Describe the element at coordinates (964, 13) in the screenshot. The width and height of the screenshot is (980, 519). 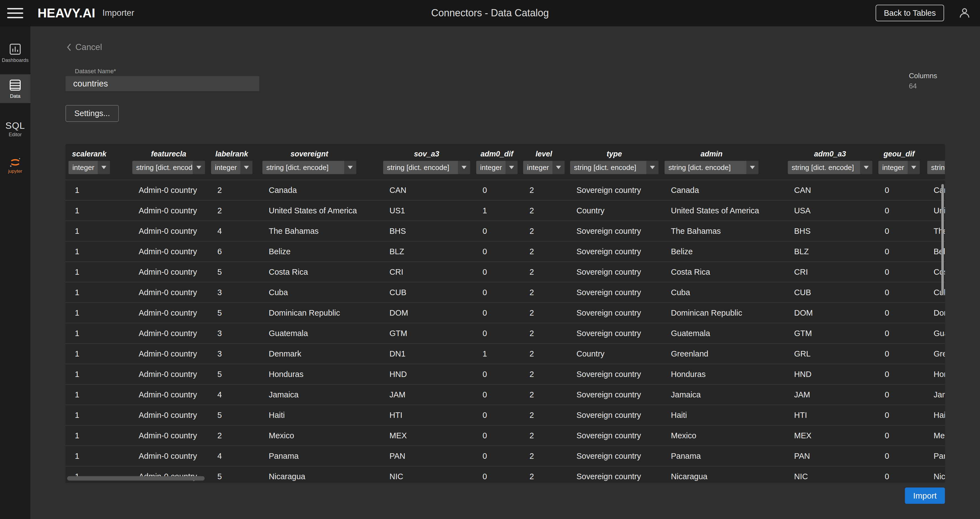
I see `user-profile-icon` at that location.